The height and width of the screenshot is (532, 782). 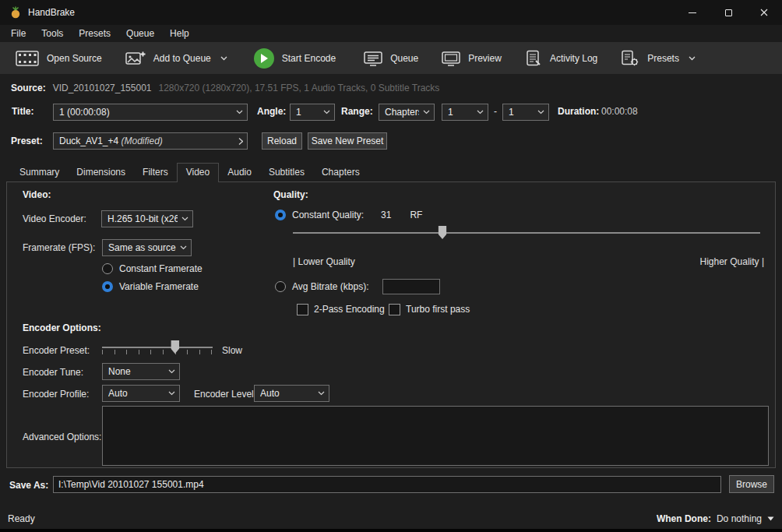 What do you see at coordinates (150, 287) in the screenshot?
I see `variable-framerate-option: Variable Framerate` at bounding box center [150, 287].